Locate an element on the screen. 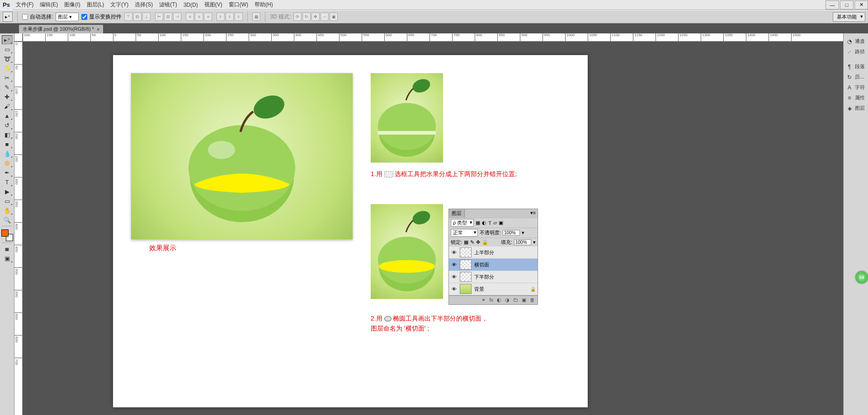 Image resolution: width=868 pixels, height=415 pixels. path-select-tool: ▶ is located at coordinates (7, 191).